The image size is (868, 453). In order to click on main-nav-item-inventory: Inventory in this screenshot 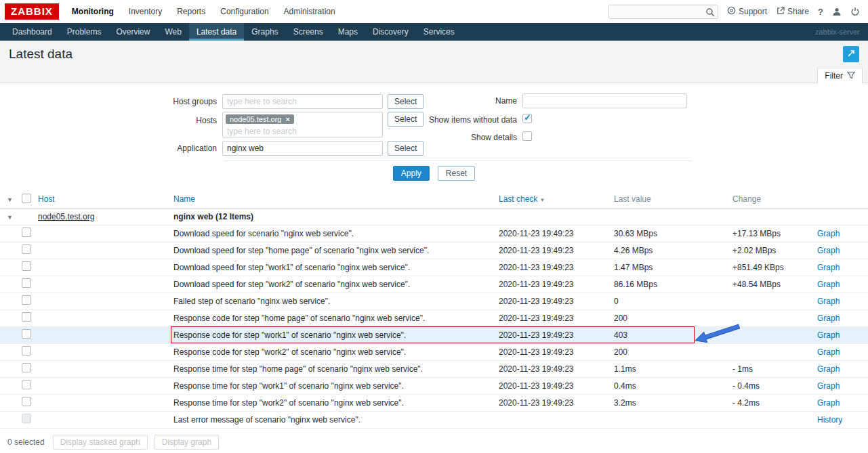, I will do `click(145, 12)`.